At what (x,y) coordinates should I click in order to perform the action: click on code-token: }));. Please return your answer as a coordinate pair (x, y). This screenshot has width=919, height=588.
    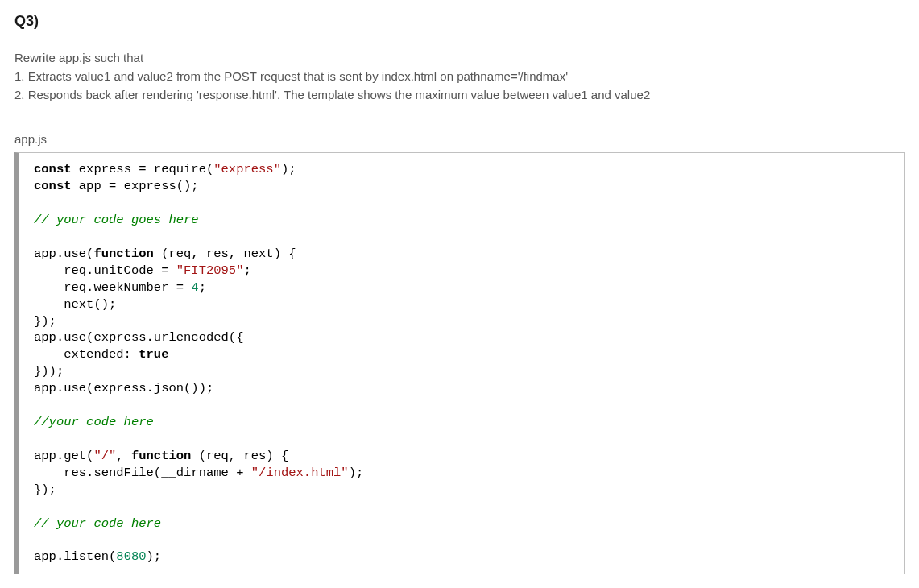
    Looking at the image, I should click on (48, 371).